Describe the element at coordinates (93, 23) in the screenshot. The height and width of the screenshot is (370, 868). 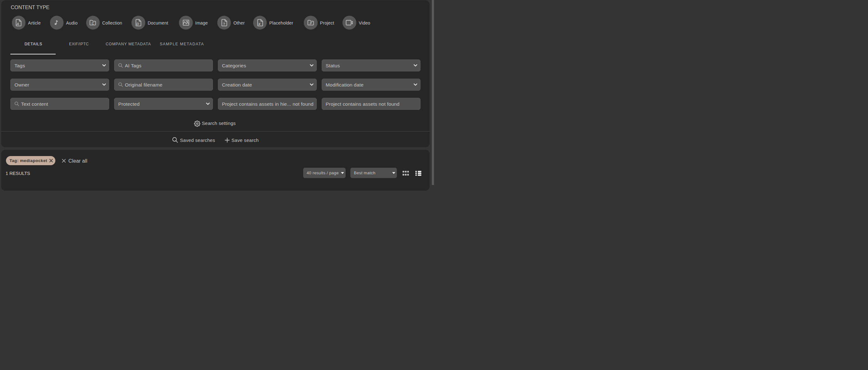
I see `svg-text: C` at that location.